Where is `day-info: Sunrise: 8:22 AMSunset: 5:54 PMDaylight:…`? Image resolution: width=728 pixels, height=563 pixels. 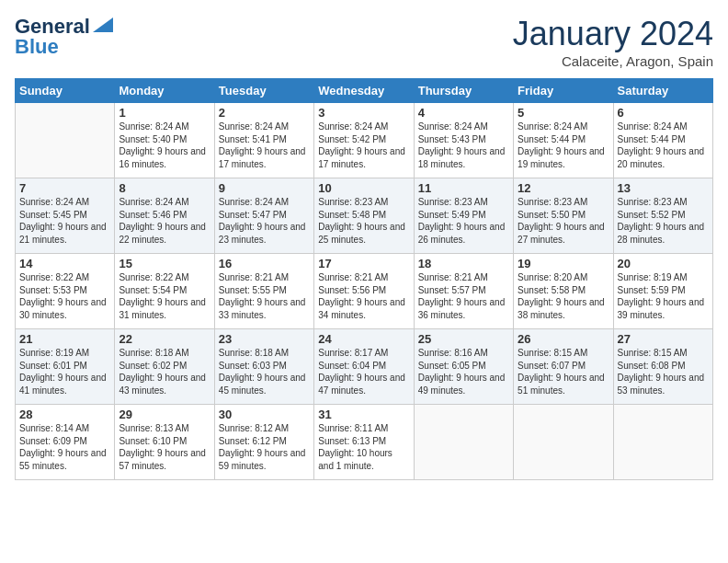 day-info: Sunrise: 8:22 AMSunset: 5:54 PMDaylight:… is located at coordinates (164, 296).